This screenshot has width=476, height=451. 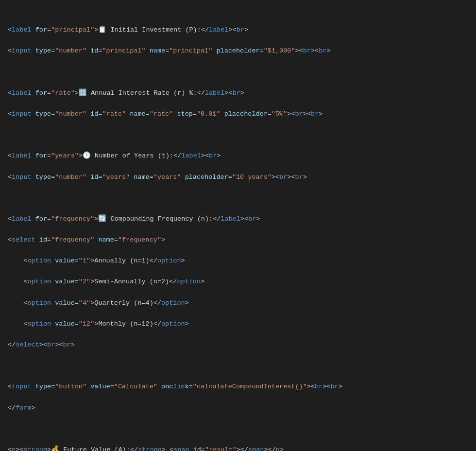 I want to click on line-1: <label for="principal">📋 Initial Investm…, so click(x=238, y=30).